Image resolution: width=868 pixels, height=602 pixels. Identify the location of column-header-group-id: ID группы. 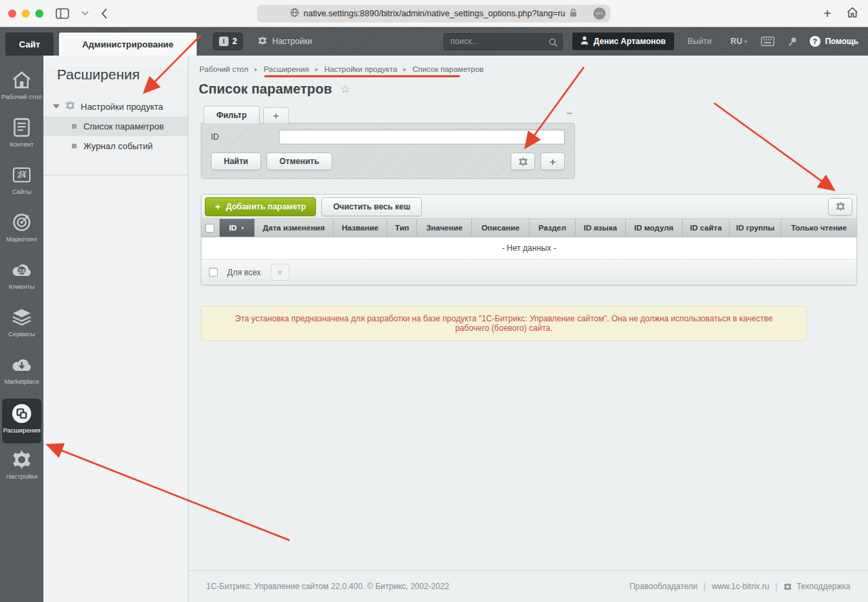
(755, 228).